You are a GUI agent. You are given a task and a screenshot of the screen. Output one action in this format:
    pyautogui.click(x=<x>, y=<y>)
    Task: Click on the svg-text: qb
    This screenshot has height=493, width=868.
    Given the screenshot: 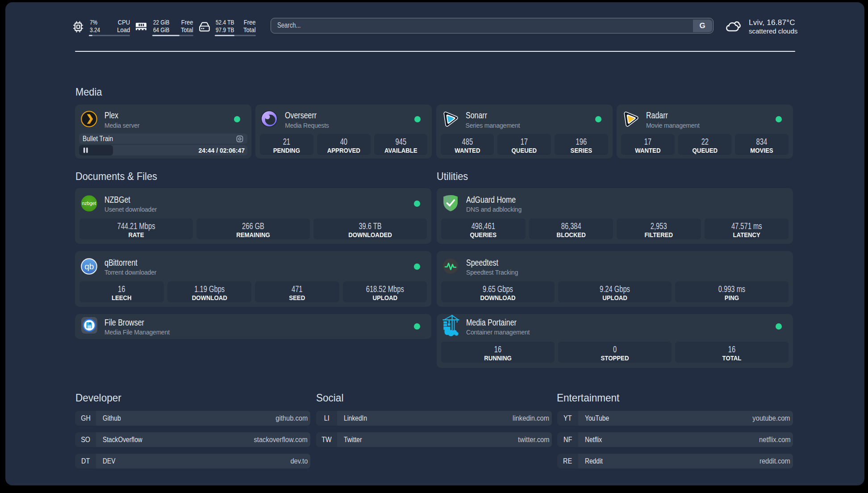 What is the action you would take?
    pyautogui.click(x=89, y=266)
    